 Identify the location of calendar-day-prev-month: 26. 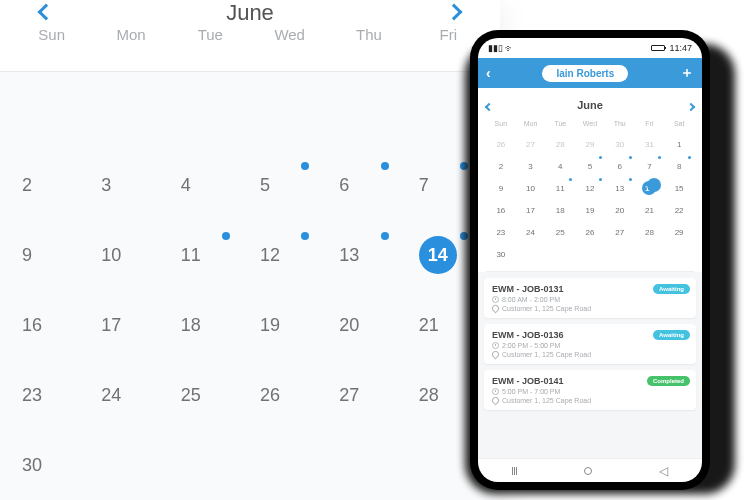
(501, 144).